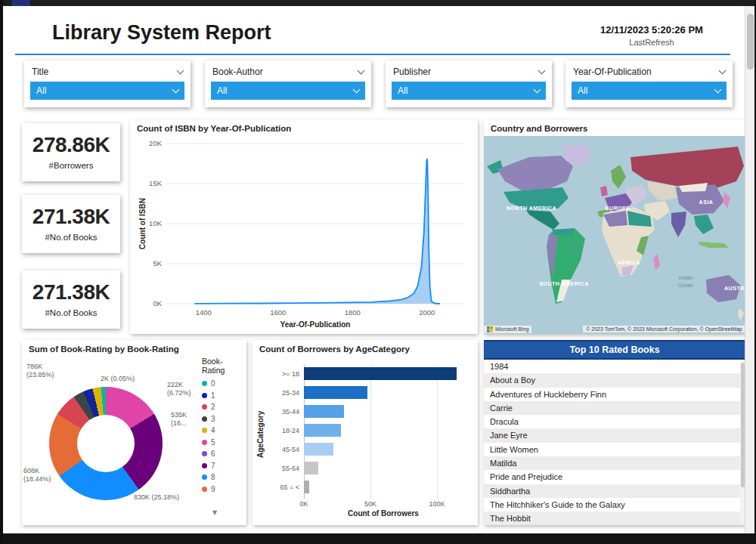 This screenshot has height=544, width=756. I want to click on table-row: The Hobbit, so click(615, 518).